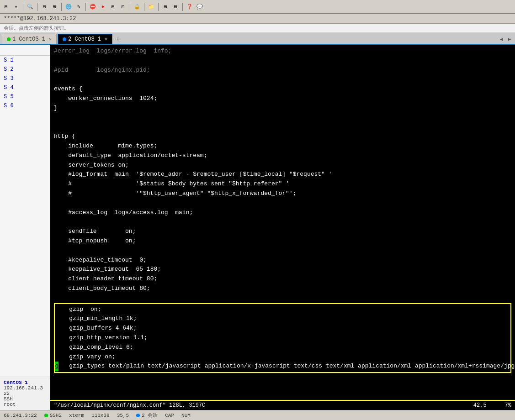  I want to click on status-xterm: xterm, so click(77, 415).